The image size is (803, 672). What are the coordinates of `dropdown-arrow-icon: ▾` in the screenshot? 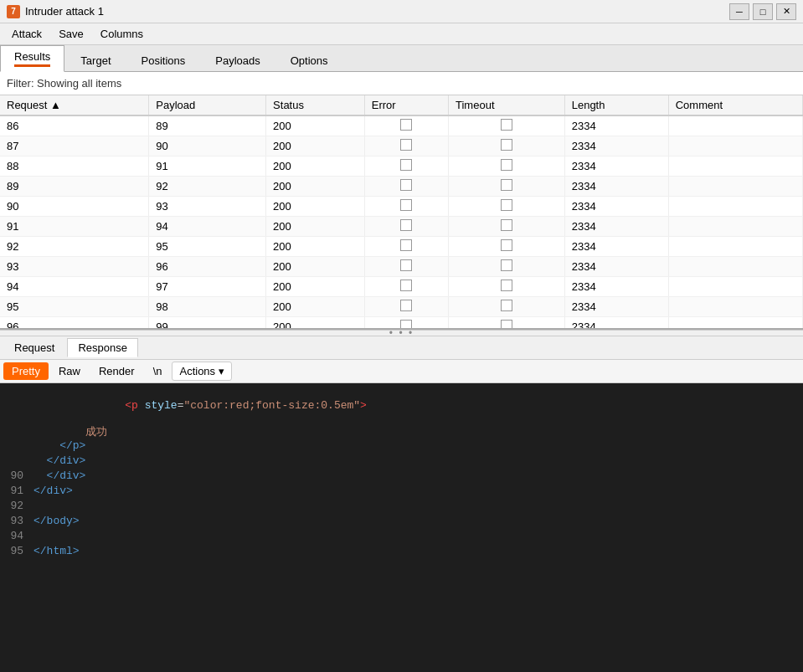 It's located at (221, 372).